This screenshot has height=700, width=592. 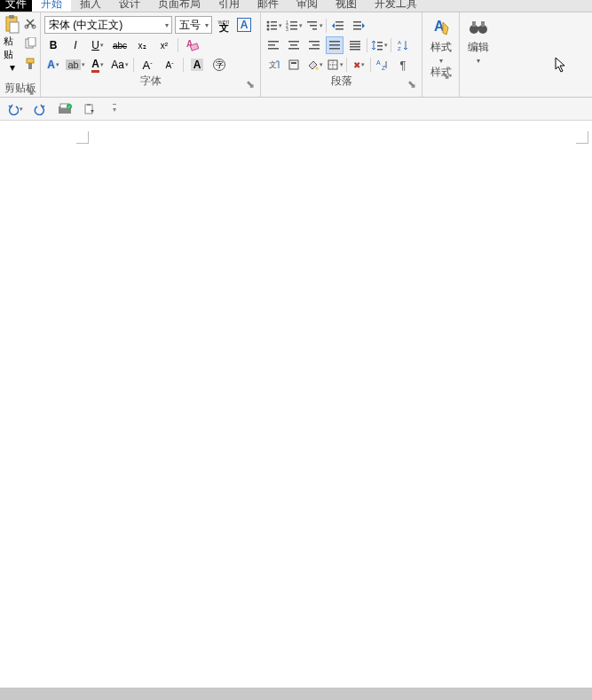 I want to click on numbering-button: 123▾, so click(x=294, y=26).